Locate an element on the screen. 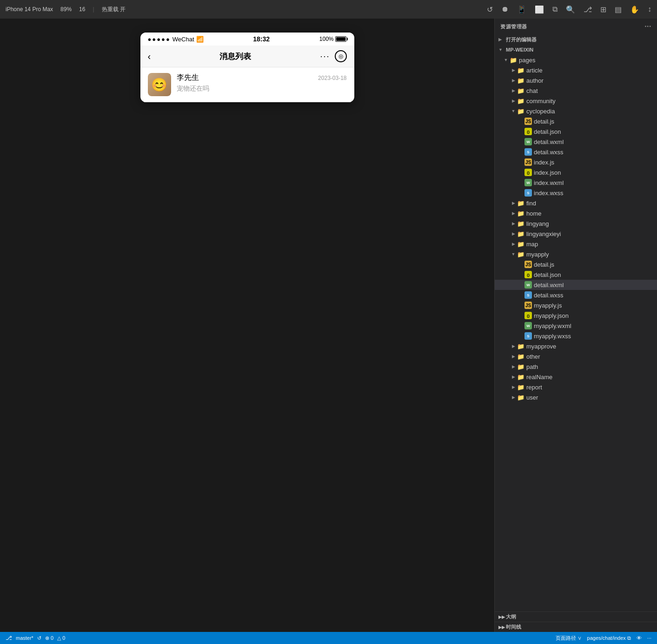 This screenshot has height=644, width=657. outline-arrow: ▶ is located at coordinates (501, 617).